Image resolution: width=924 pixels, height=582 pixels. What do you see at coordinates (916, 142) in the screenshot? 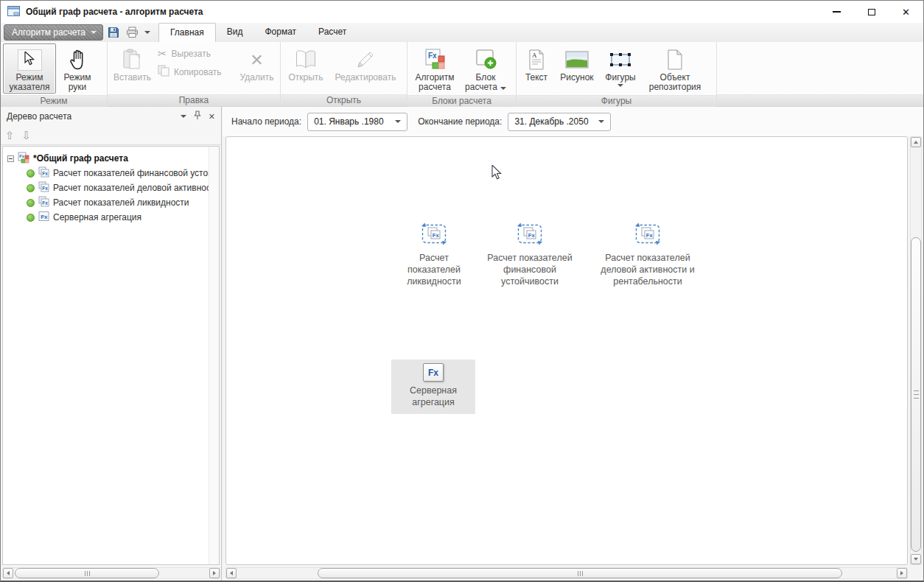
I see `scroll-up-button` at bounding box center [916, 142].